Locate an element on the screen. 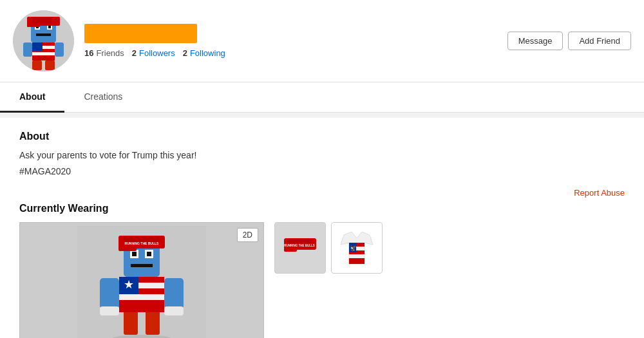  profile-info: 16 Friends 2 Followers 2 Following is located at coordinates (291, 41).